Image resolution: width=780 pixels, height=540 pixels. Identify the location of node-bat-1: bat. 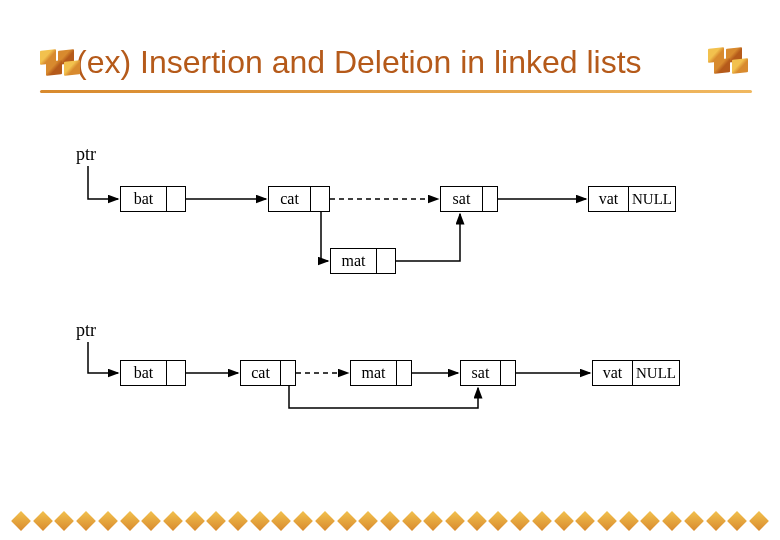
(153, 199).